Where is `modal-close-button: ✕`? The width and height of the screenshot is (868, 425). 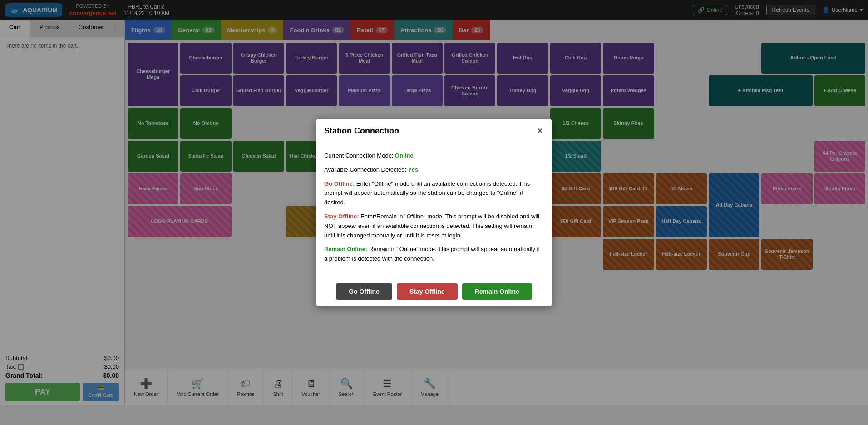 modal-close-button: ✕ is located at coordinates (540, 131).